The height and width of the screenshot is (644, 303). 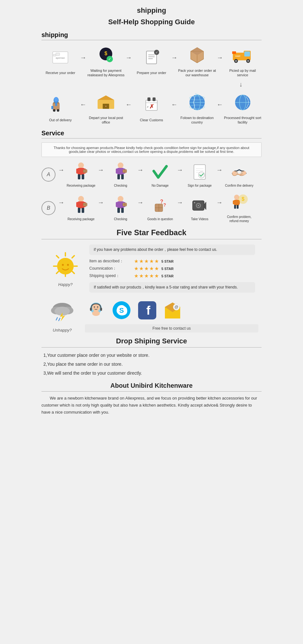 What do you see at coordinates (48, 208) in the screenshot?
I see `badge-b-label: B` at bounding box center [48, 208].